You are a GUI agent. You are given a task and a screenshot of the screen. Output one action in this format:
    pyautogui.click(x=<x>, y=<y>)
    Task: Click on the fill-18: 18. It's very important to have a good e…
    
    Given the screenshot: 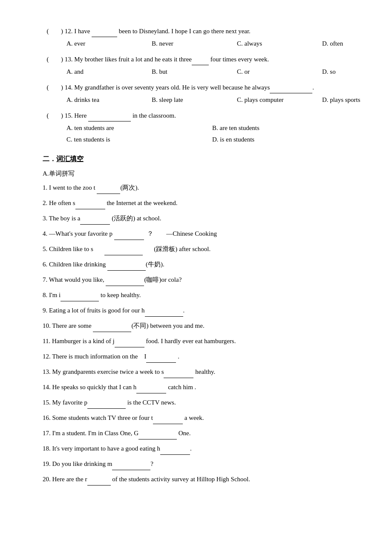 What is the action you would take?
    pyautogui.click(x=200, y=448)
    